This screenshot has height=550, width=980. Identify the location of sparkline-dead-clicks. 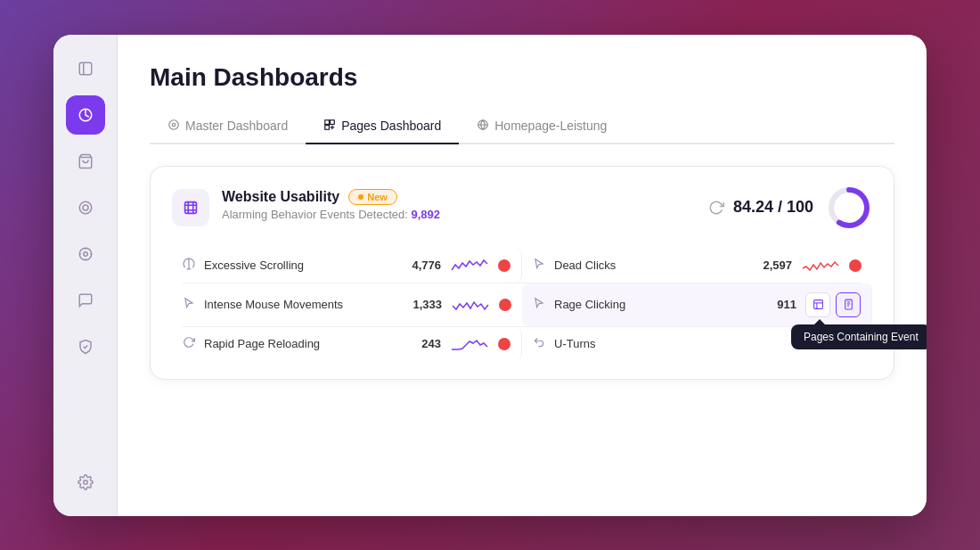
(821, 266).